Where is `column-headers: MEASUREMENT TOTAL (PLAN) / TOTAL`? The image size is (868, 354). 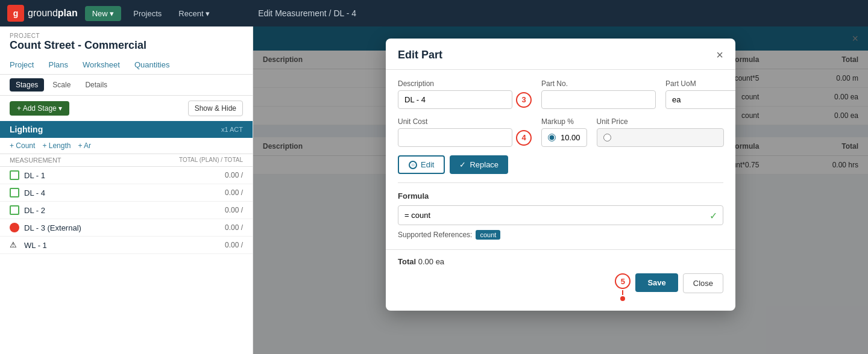 column-headers: MEASUREMENT TOTAL (PLAN) / TOTAL is located at coordinates (127, 160).